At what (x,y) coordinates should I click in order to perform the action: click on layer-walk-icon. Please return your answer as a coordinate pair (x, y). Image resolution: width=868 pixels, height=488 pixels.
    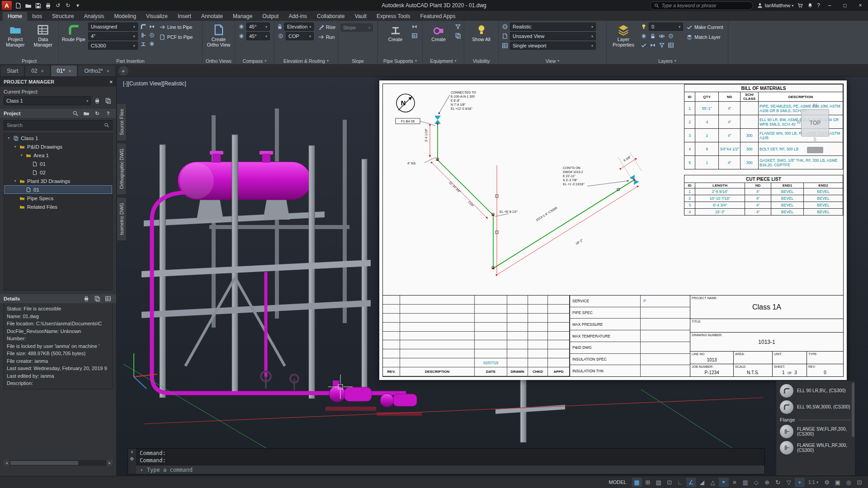
    Looking at the image, I should click on (671, 45).